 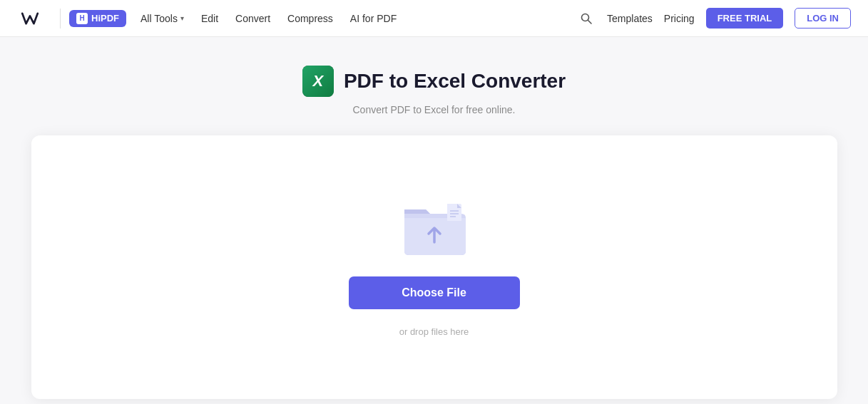 I want to click on nav-ai-for-pdf: AI for PDF, so click(x=374, y=19).